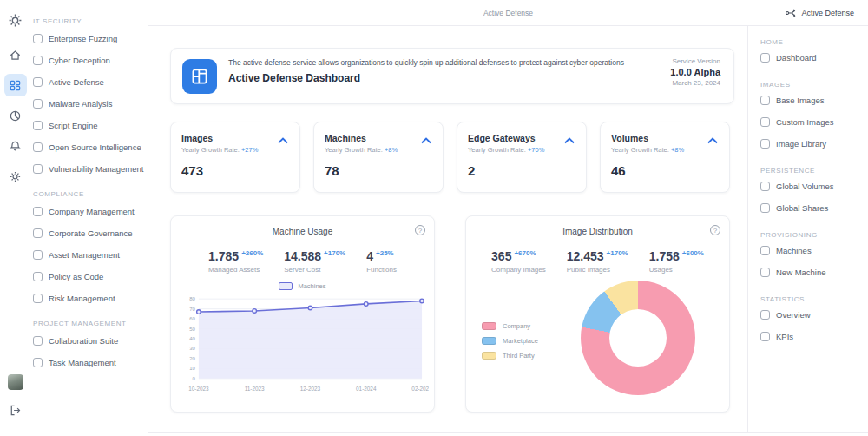 The width and height of the screenshot is (868, 436). What do you see at coordinates (677, 261) in the screenshot?
I see `stat-usages: 1.758+600% Usages` at bounding box center [677, 261].